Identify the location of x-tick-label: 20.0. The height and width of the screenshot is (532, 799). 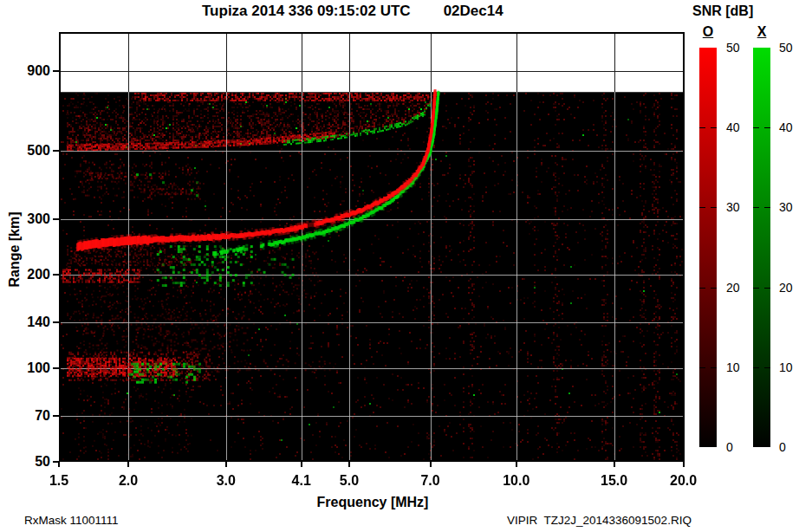
(684, 481).